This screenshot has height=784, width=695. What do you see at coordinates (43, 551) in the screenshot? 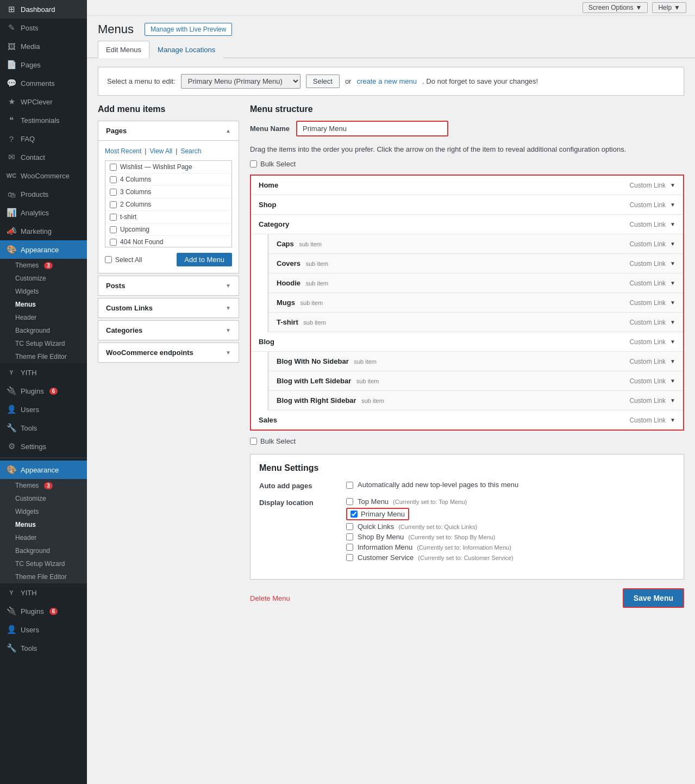
I see `sidebar-item-background-2: Background` at bounding box center [43, 551].